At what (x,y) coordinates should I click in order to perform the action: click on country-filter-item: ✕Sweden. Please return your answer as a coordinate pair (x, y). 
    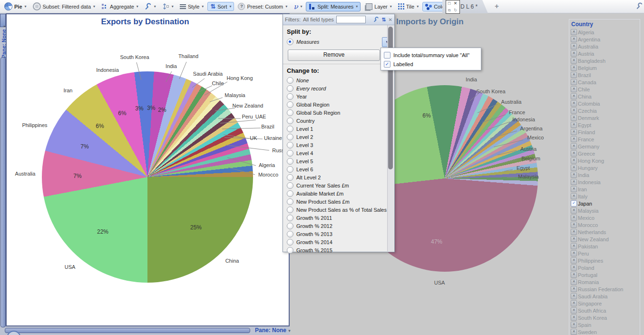
    Looking at the image, I should click on (605, 332).